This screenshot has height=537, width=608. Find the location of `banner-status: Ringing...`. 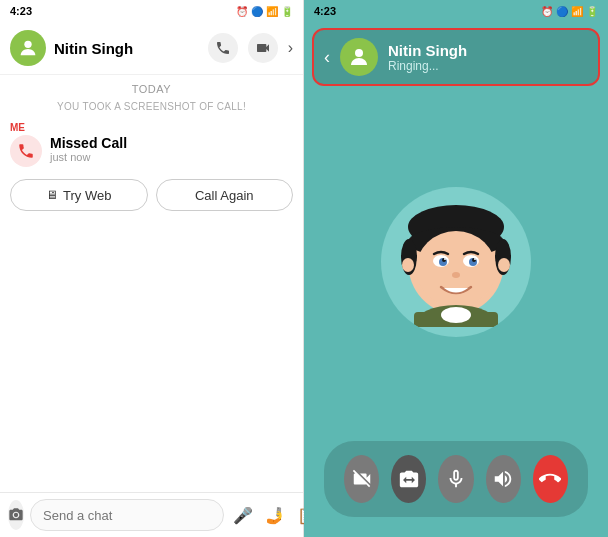

banner-status: Ringing... is located at coordinates (488, 66).